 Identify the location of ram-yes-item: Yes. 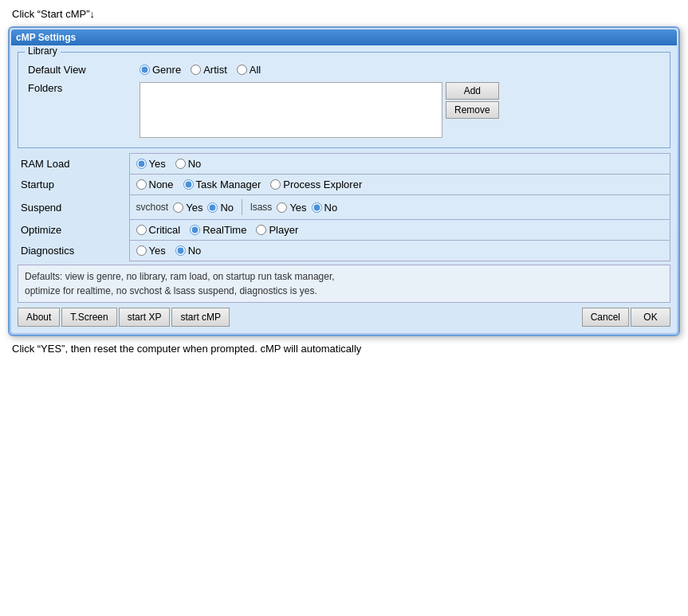
(151, 164).